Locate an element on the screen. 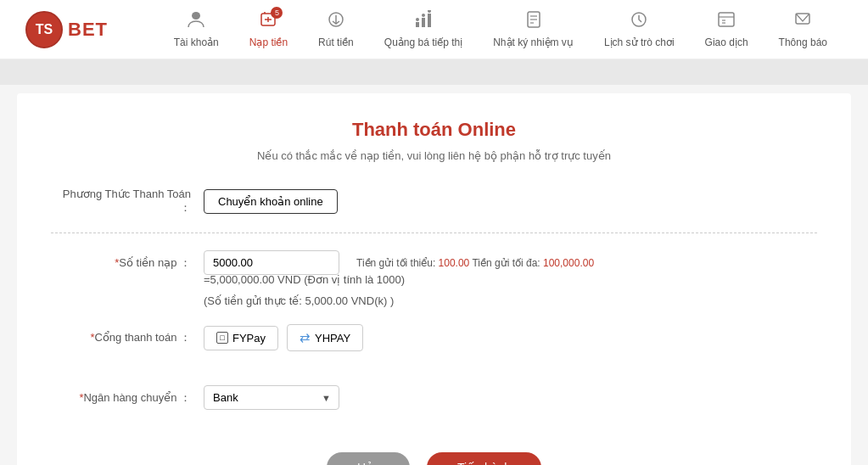  payment-method-control: Chuyển khoản online is located at coordinates (511, 202).